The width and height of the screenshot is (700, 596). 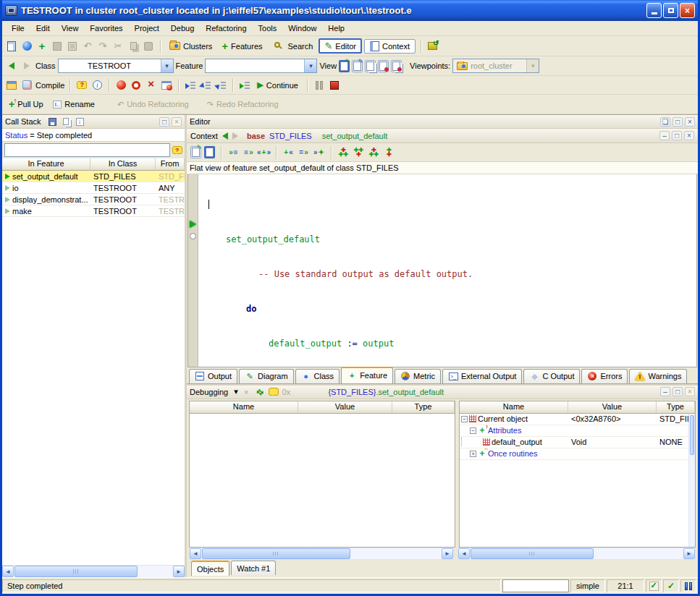 What do you see at coordinates (121, 85) in the screenshot?
I see `run-debug-icon` at bounding box center [121, 85].